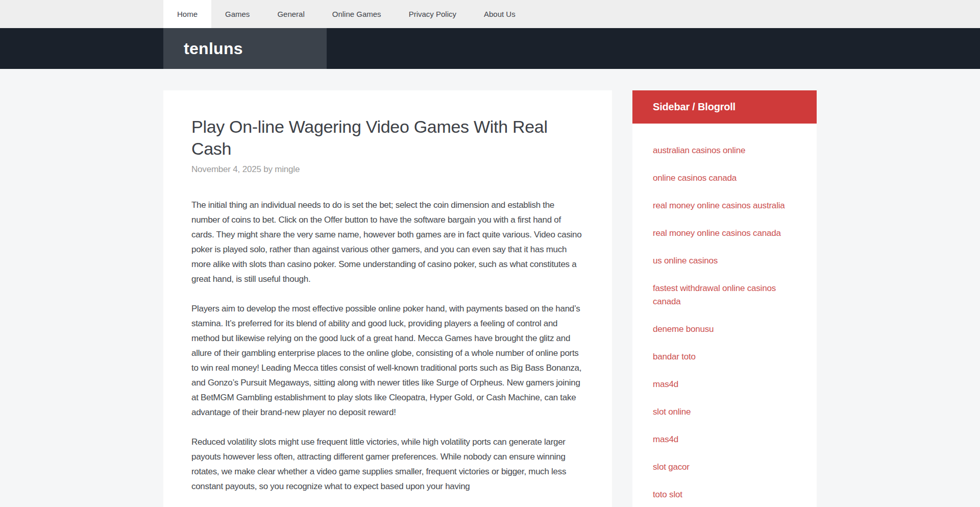 The height and width of the screenshot is (507, 980). Describe the element at coordinates (227, 170) in the screenshot. I see `article-date: November 4, 2025` at that location.